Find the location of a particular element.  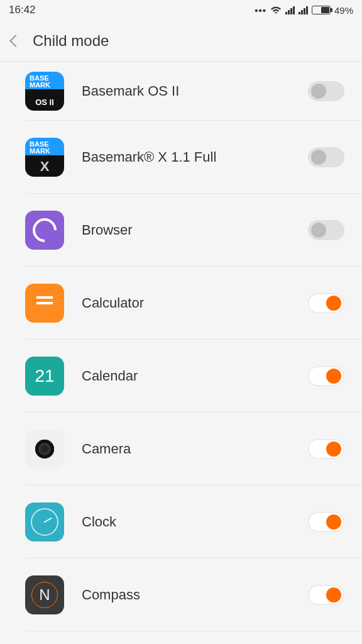

list-item: BASEMARKOS II Basemark OS II is located at coordinates (194, 91).